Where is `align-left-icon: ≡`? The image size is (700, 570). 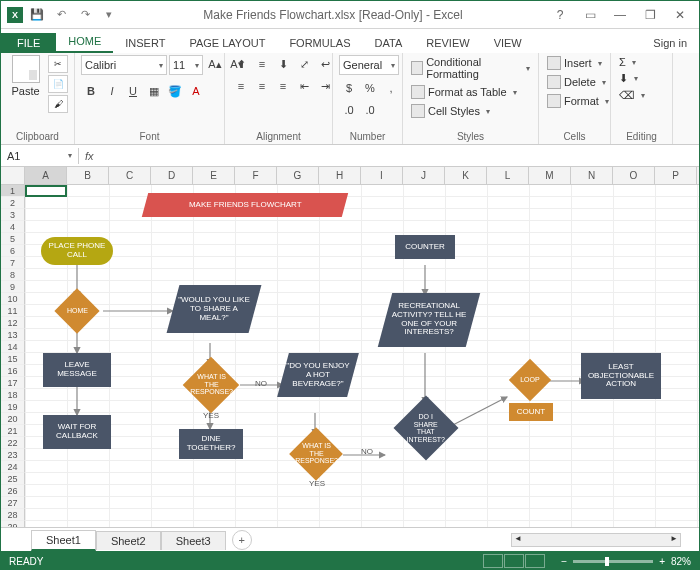
align-left-icon: ≡ is located at coordinates (241, 86).